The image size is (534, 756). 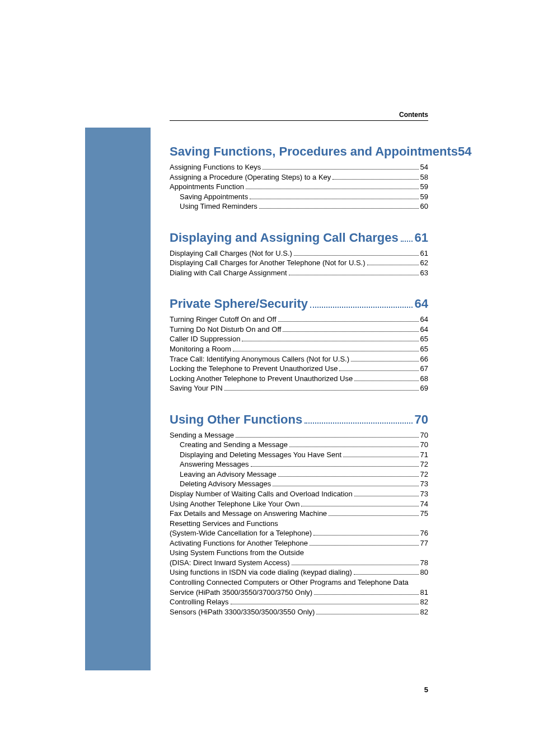 I want to click on toc-entry-text: Resetting Services and Functions, so click(x=224, y=524).